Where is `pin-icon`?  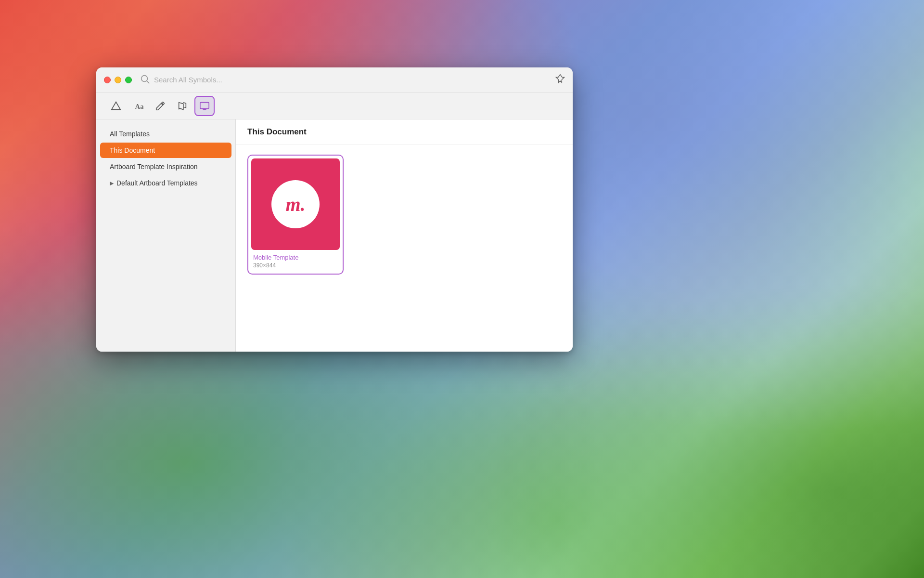 pin-icon is located at coordinates (560, 80).